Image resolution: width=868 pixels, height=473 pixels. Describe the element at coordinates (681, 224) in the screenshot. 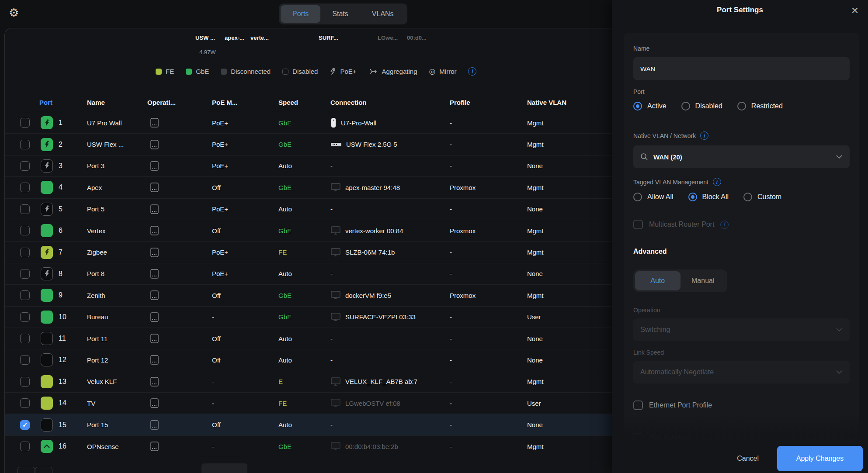

I see `multicast-router-port-checkbox: Multicast Router Port i` at that location.